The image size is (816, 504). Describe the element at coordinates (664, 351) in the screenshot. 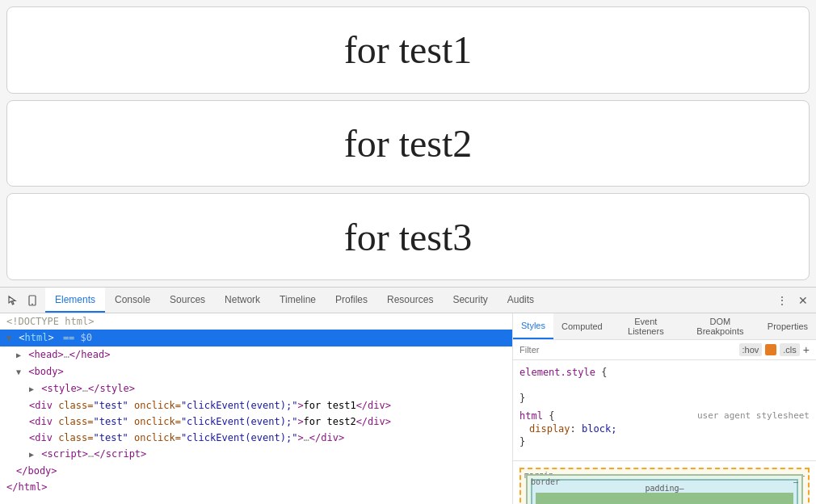

I see `styles-filter-bar: :hov .cls +` at that location.